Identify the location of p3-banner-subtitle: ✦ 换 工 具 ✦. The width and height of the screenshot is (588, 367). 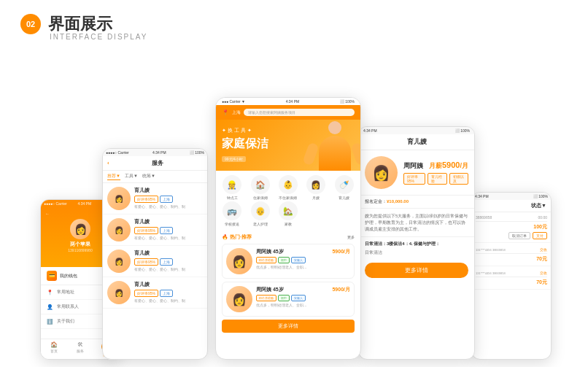
(236, 131).